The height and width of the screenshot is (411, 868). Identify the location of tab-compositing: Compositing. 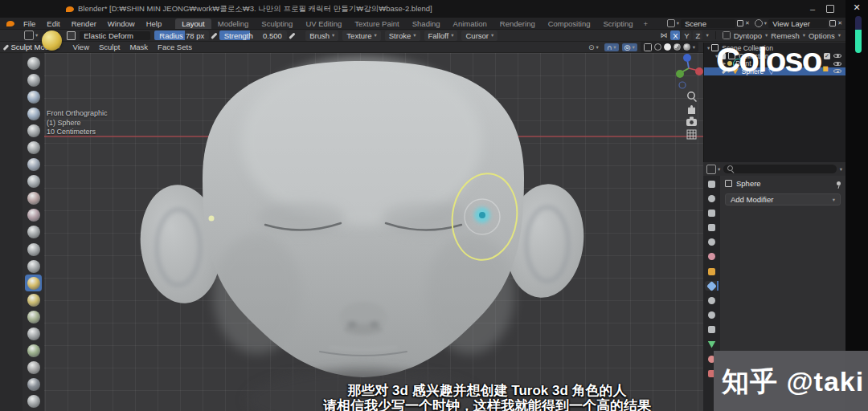
(569, 24).